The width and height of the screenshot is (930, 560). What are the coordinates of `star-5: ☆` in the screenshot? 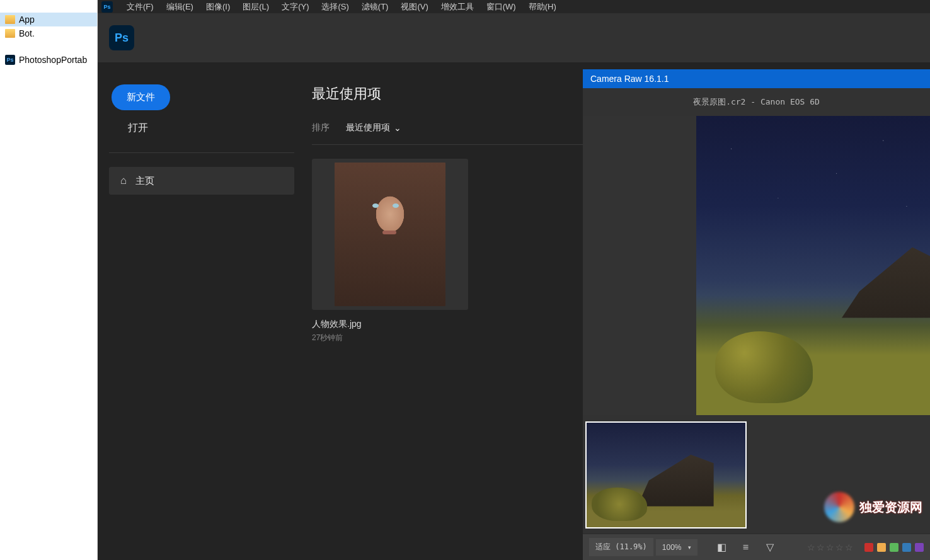 It's located at (849, 547).